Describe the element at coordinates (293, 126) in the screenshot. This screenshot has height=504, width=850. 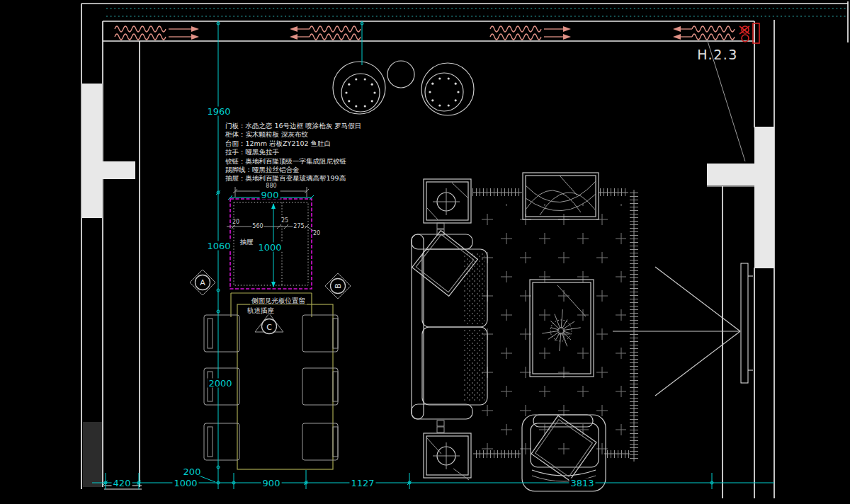
I see `spec-line: 门板：水晶之恋 16号边框 喷涂枪灰 罗马假日` at that location.